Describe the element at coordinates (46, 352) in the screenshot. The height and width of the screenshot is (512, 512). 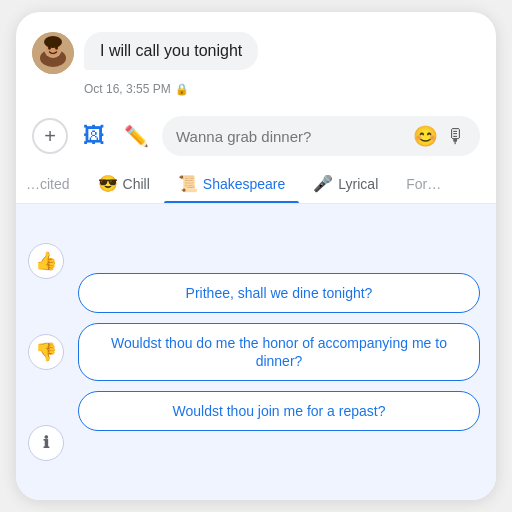
I see `thumbs-down-button: 👎` at that location.